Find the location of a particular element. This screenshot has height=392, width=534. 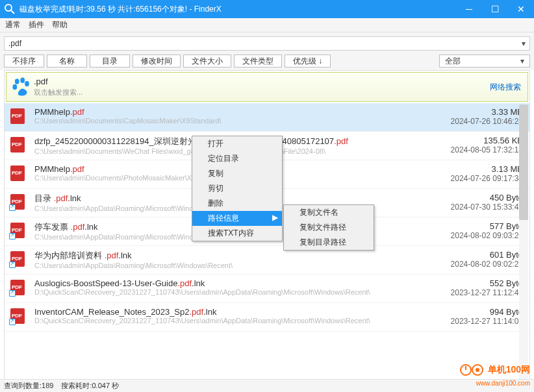

file-row: 华为内部培训资料 .pdf.lnkC:\Users\admin\AppData\… is located at coordinates (267, 260).